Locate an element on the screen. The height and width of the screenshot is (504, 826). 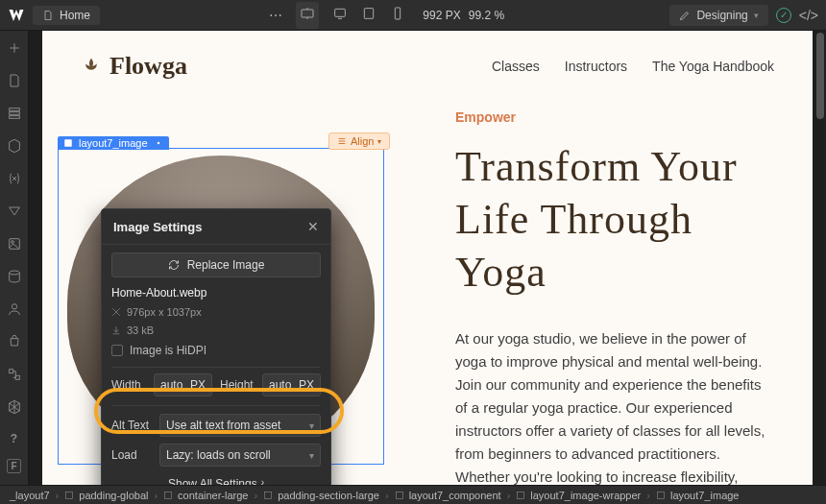
panel-title: Image Settings is located at coordinates (158, 227).